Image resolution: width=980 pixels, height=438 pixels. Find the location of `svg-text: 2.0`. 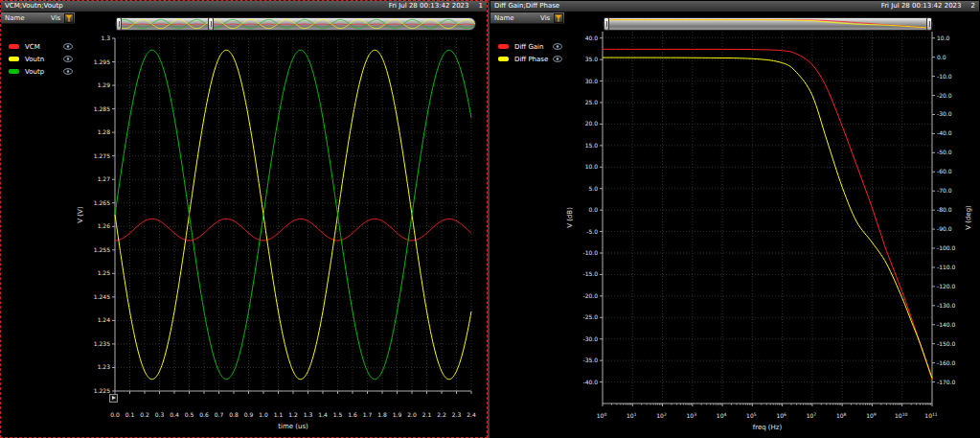

svg-text: 2.0 is located at coordinates (412, 414).